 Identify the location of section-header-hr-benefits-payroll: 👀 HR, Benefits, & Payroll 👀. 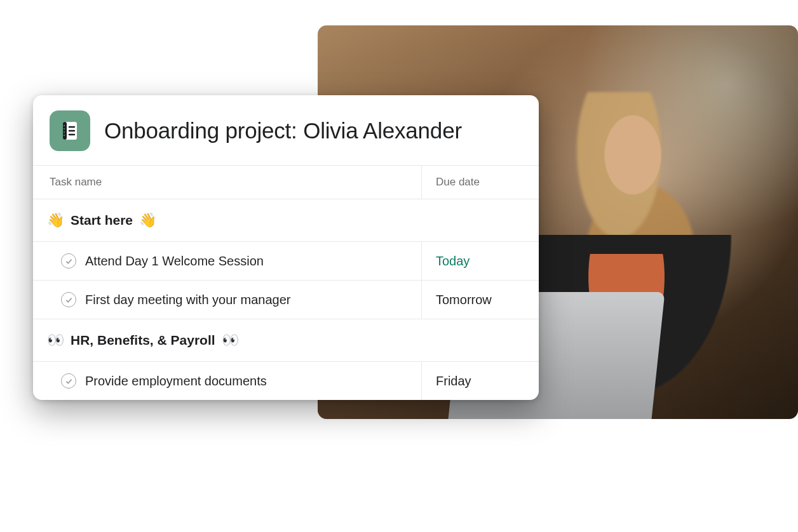
(286, 340).